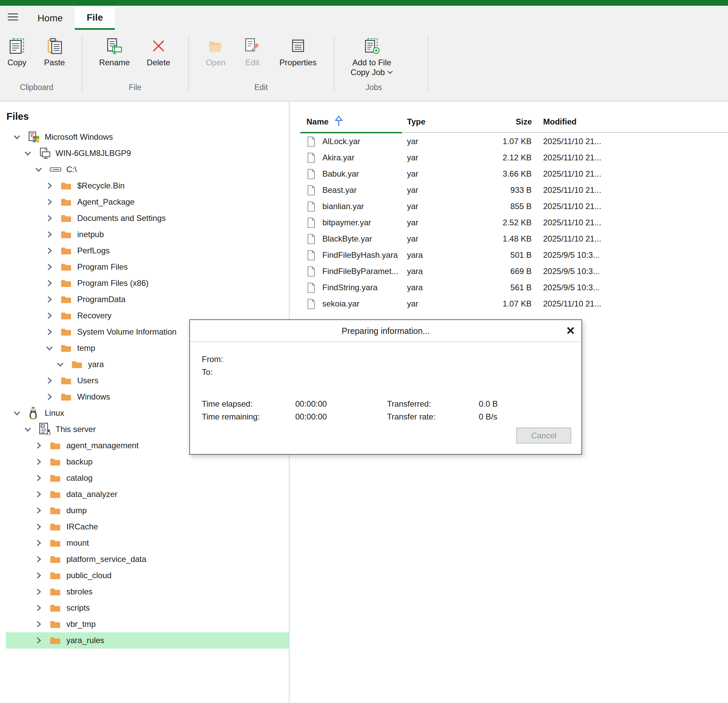 This screenshot has height=703, width=728. What do you see at coordinates (502, 141) in the screenshot?
I see `file-size: 1.07 KB` at bounding box center [502, 141].